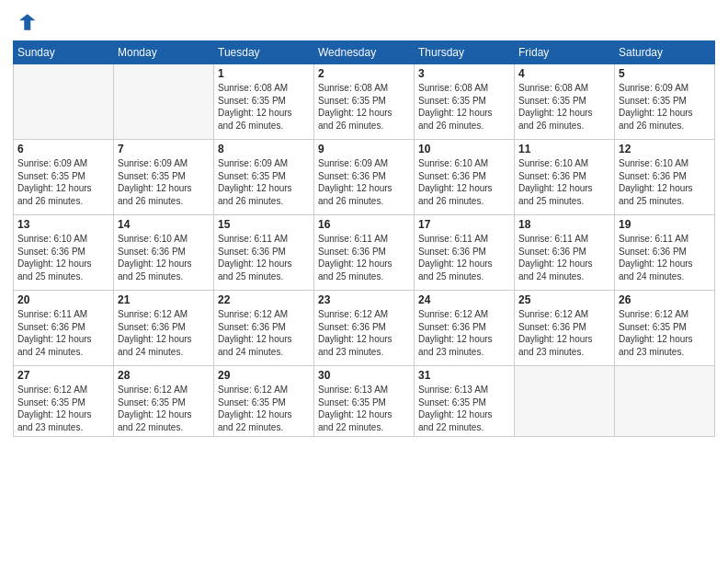  I want to click on calendar-cell: 9Sunrise: 6:09 AM Sunset: 6:36 PM Daylig…, so click(364, 178).